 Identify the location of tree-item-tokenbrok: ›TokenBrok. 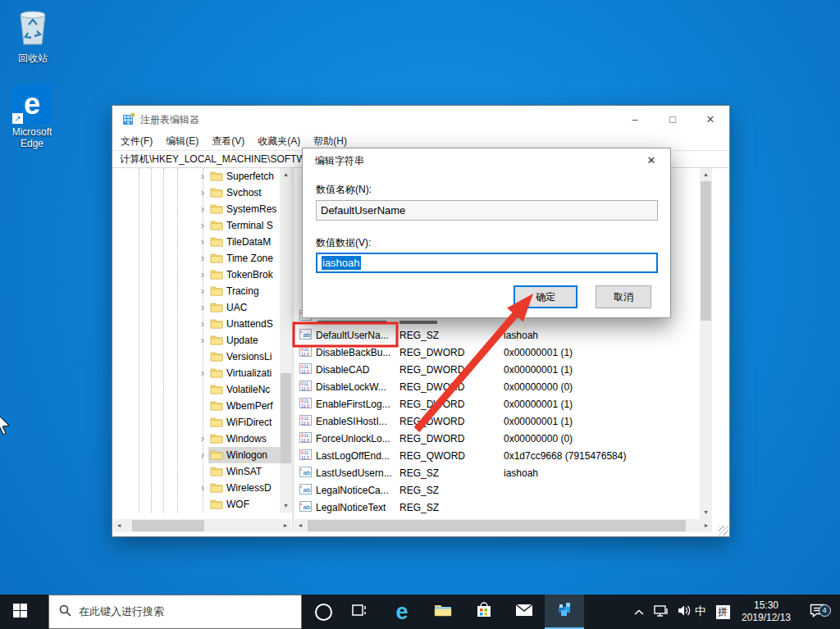
(202, 275).